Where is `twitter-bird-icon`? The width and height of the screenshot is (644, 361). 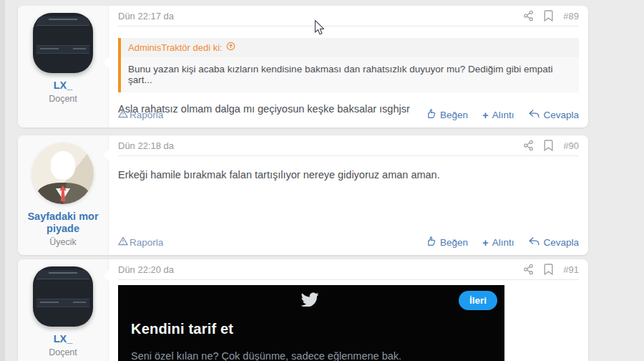
twitter-bird-icon is located at coordinates (311, 301).